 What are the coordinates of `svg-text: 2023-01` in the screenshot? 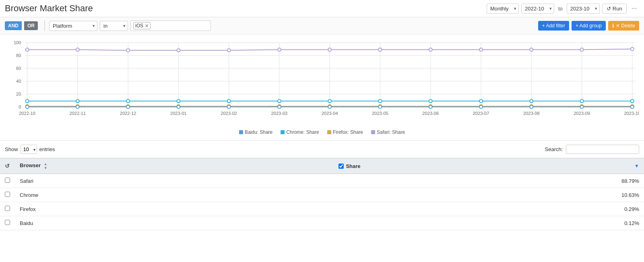 It's located at (179, 113).